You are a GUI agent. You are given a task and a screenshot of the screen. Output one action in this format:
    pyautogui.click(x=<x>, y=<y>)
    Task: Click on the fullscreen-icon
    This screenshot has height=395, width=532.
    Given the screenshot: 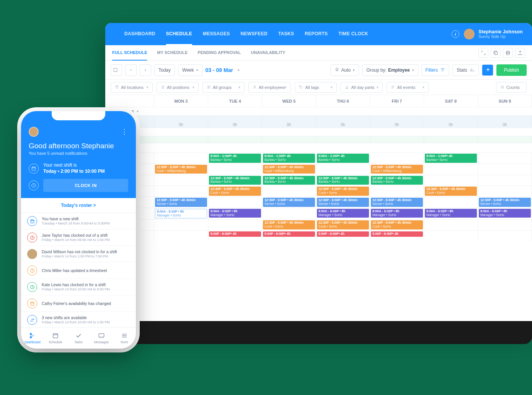 What is the action you would take?
    pyautogui.click(x=483, y=53)
    